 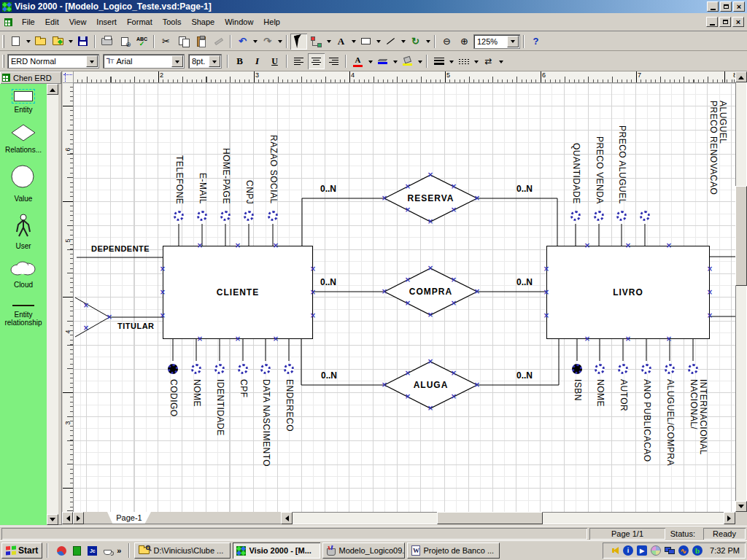 I want to click on task-button-paint: Modelo_Logico09..., so click(x=363, y=551).